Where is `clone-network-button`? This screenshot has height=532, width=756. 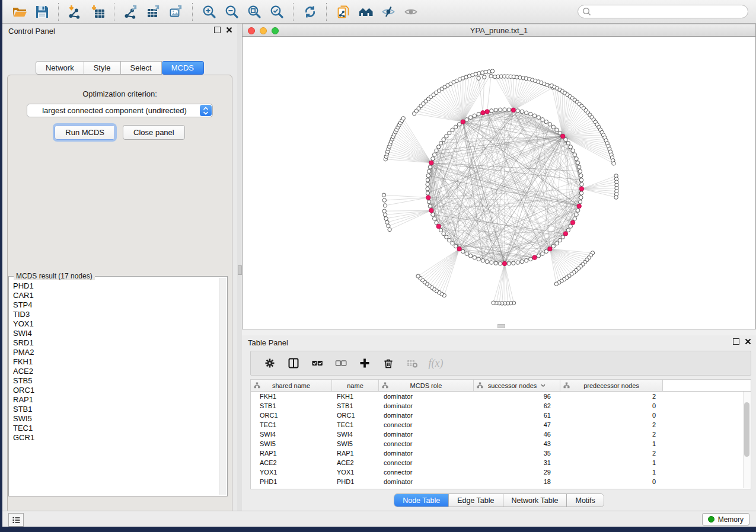
clone-network-button is located at coordinates (343, 12).